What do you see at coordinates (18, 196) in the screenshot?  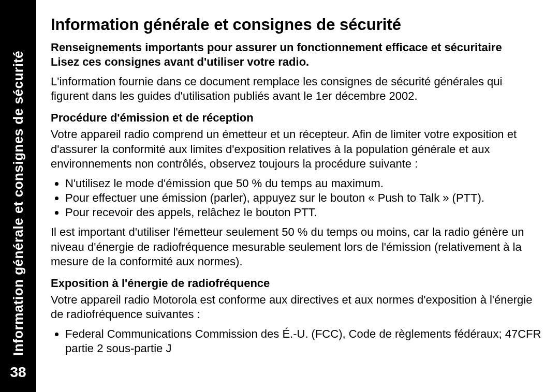 I see `side-tab: Information générale et consignes de séc…` at bounding box center [18, 196].